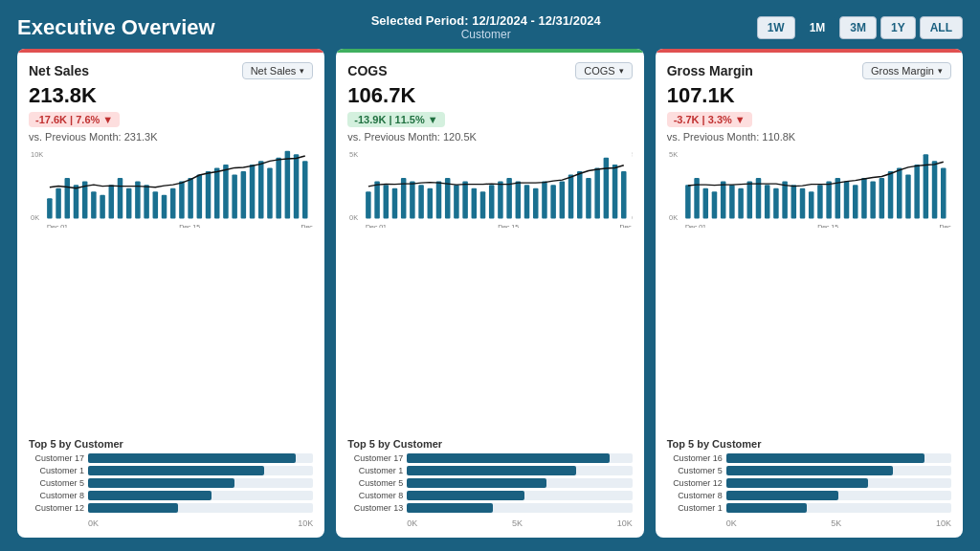  What do you see at coordinates (56, 483) in the screenshot?
I see `net-sales-bar-label-2: Customer 5` at bounding box center [56, 483].